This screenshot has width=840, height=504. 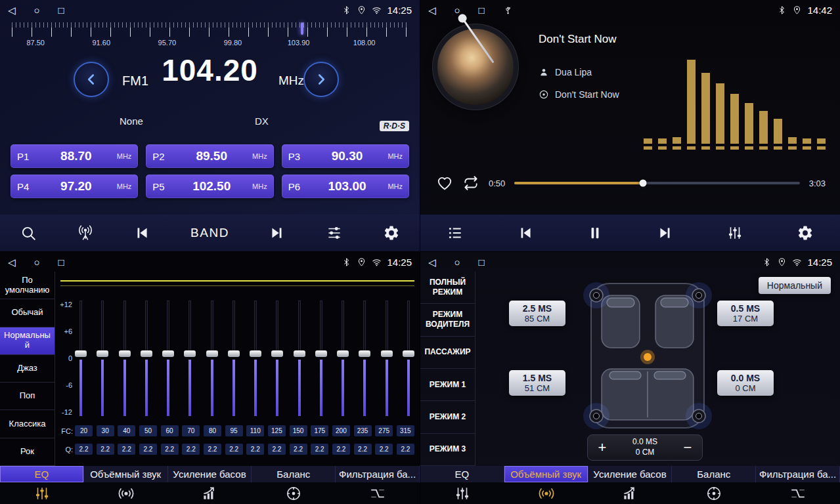 What do you see at coordinates (28, 233) in the screenshot?
I see `scan-icon` at bounding box center [28, 233].